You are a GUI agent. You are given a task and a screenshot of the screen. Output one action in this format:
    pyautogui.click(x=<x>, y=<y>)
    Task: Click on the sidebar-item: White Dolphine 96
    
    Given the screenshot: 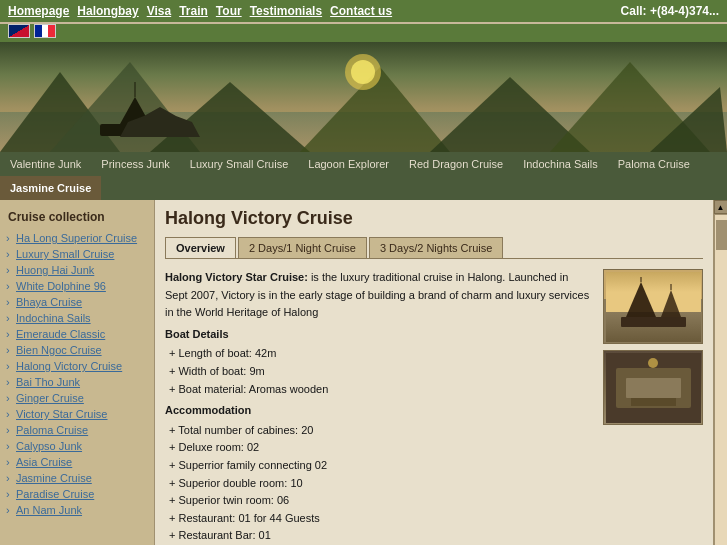 What is the action you would take?
    pyautogui.click(x=77, y=286)
    